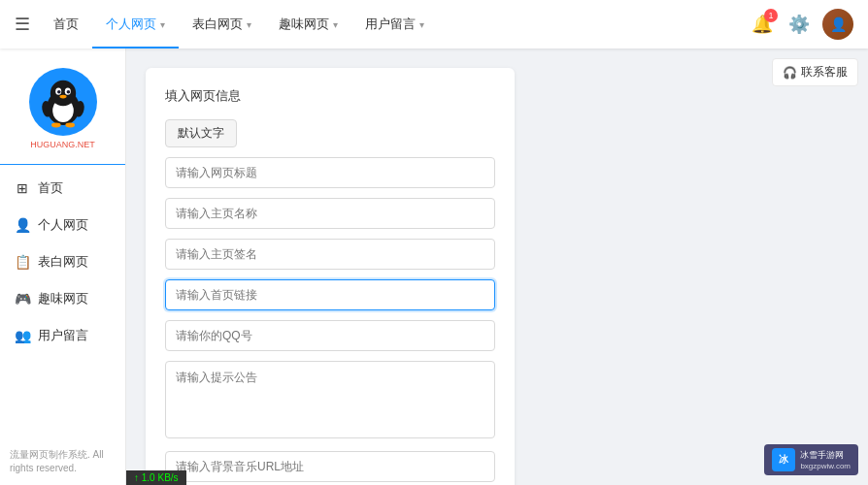 This screenshot has height=485, width=868. Describe the element at coordinates (62, 188) in the screenshot. I see `sidebar-item-home: ⊞ 首页` at that location.